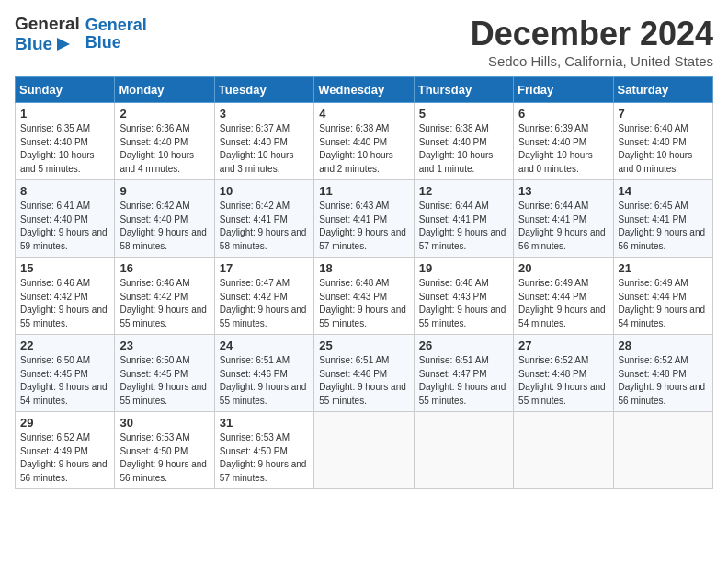 This screenshot has height=563, width=728. What do you see at coordinates (362, 226) in the screenshot?
I see `day-detail: Sunrise: 6:43 AM Sunset: 4:41 PM Dayligh…` at bounding box center [362, 226].